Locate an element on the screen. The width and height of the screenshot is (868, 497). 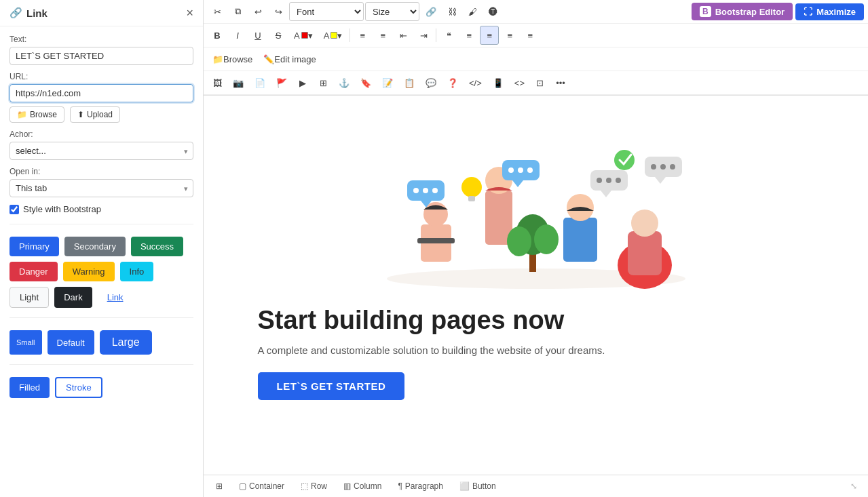
size-select: Size is located at coordinates (392, 12).